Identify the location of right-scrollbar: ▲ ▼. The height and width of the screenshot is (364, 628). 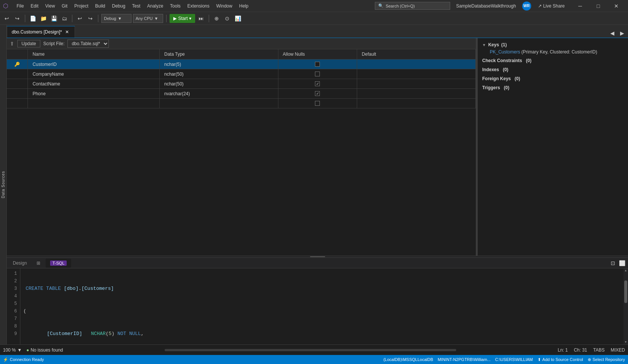
(626, 306).